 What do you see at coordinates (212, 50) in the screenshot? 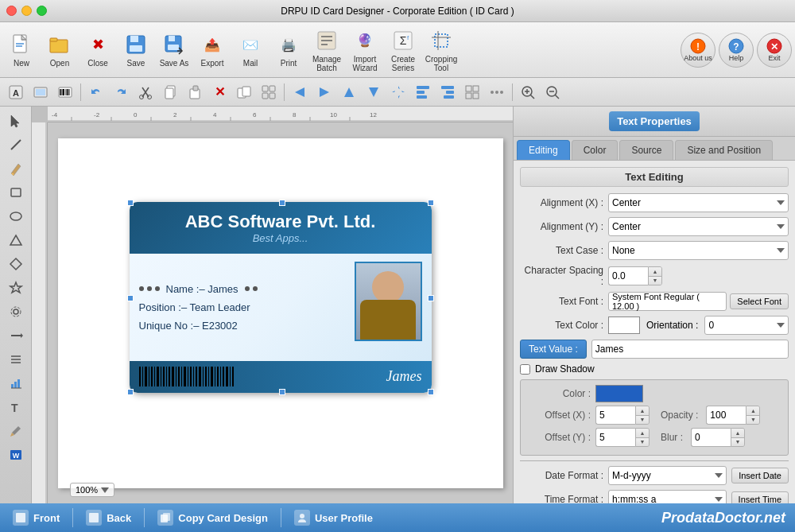
I see `export-button: 📤 Export` at bounding box center [212, 50].